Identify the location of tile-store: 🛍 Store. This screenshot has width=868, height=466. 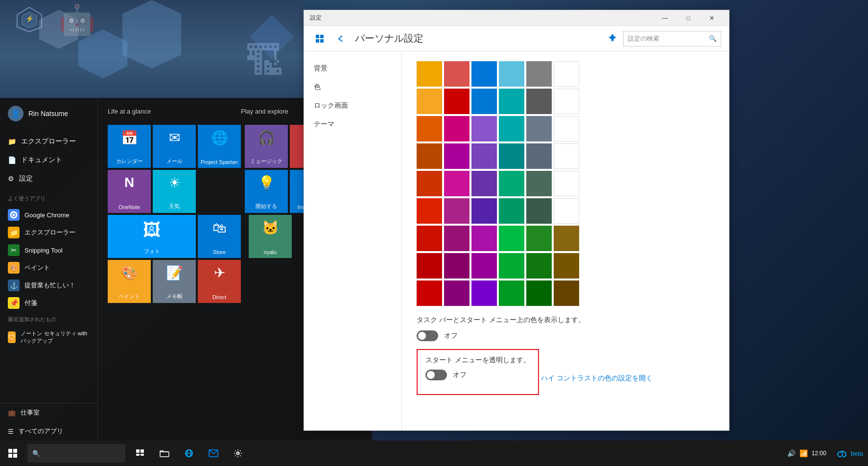
(219, 236).